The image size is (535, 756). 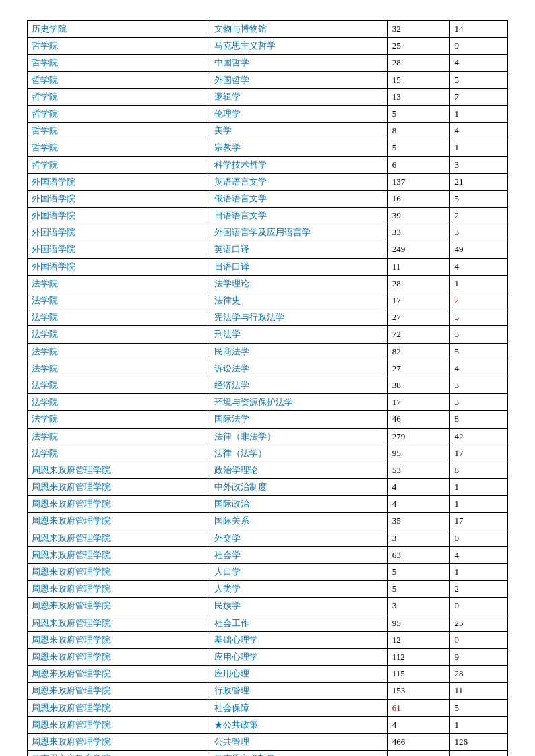 I want to click on major-name: 基础心理学, so click(x=298, y=640).